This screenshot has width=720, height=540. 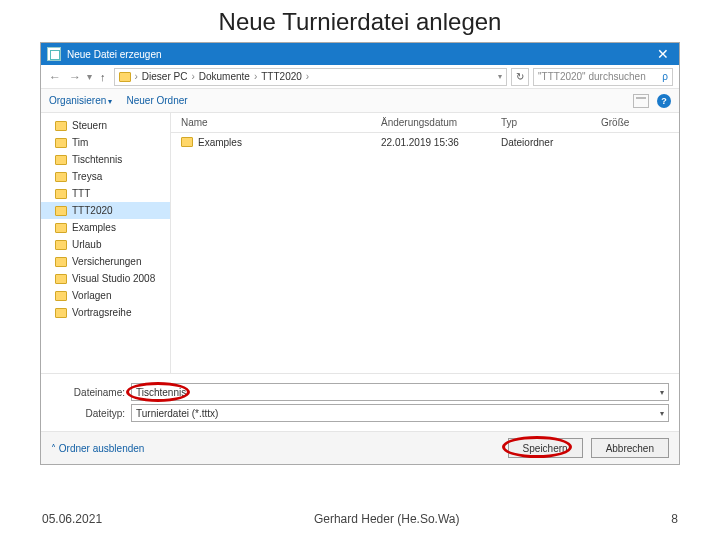 What do you see at coordinates (281, 122) in the screenshot?
I see `col-name: Name` at bounding box center [281, 122].